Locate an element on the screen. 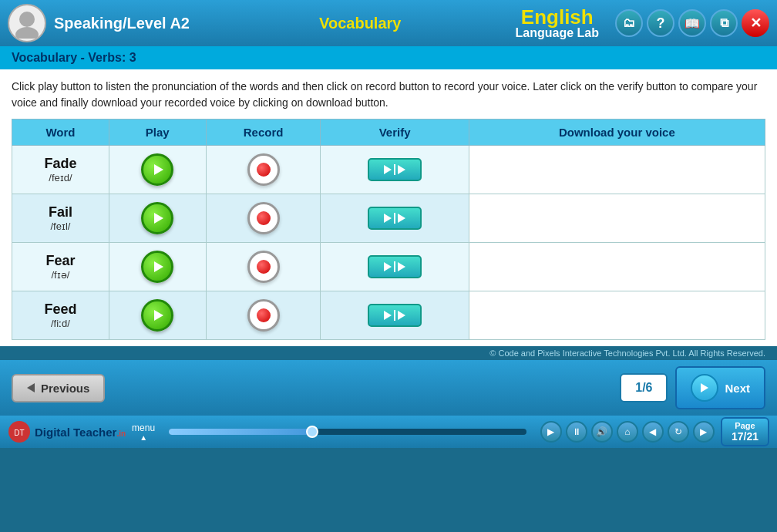 Image resolution: width=777 pixels, height=532 pixels. home-button: ⌂ is located at coordinates (627, 432).